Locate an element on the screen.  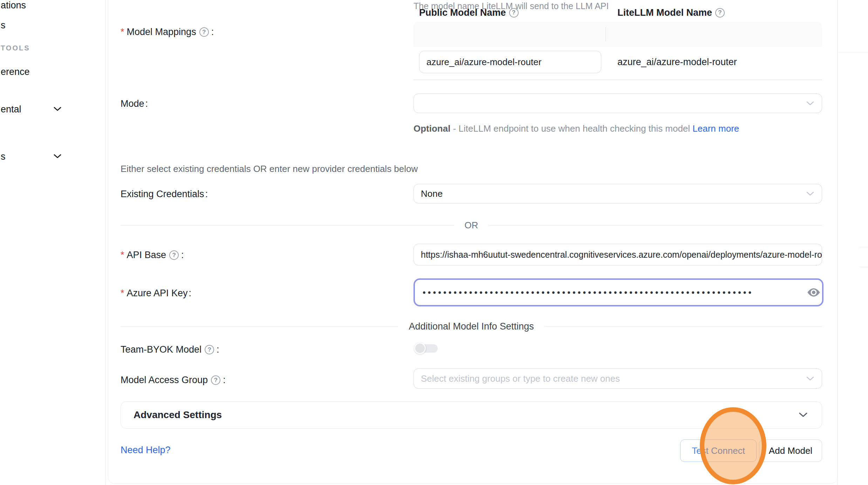
existing-credentials-label: Existing Credentials : is located at coordinates (164, 194).